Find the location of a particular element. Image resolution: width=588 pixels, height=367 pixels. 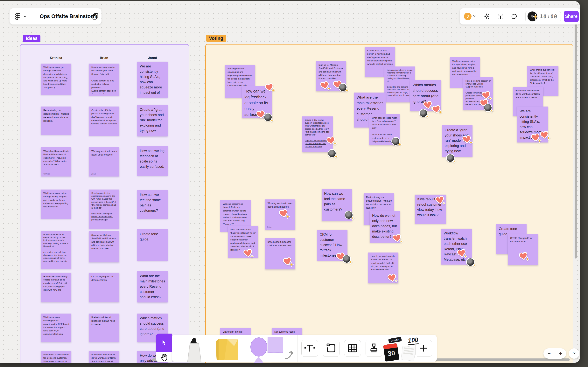

pages-icon is located at coordinates (95, 17).